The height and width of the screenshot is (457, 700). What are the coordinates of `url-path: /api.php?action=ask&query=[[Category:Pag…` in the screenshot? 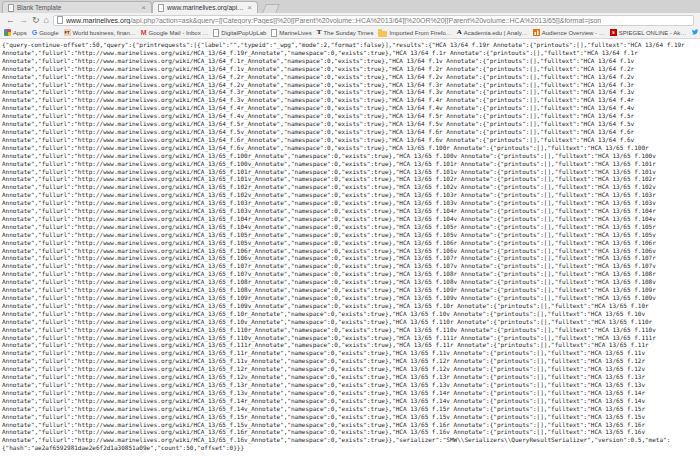 It's located at (366, 20).